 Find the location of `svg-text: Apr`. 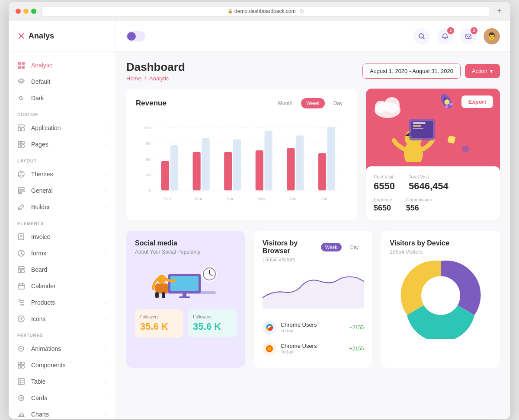

svg-text: Apr is located at coordinates (230, 199).